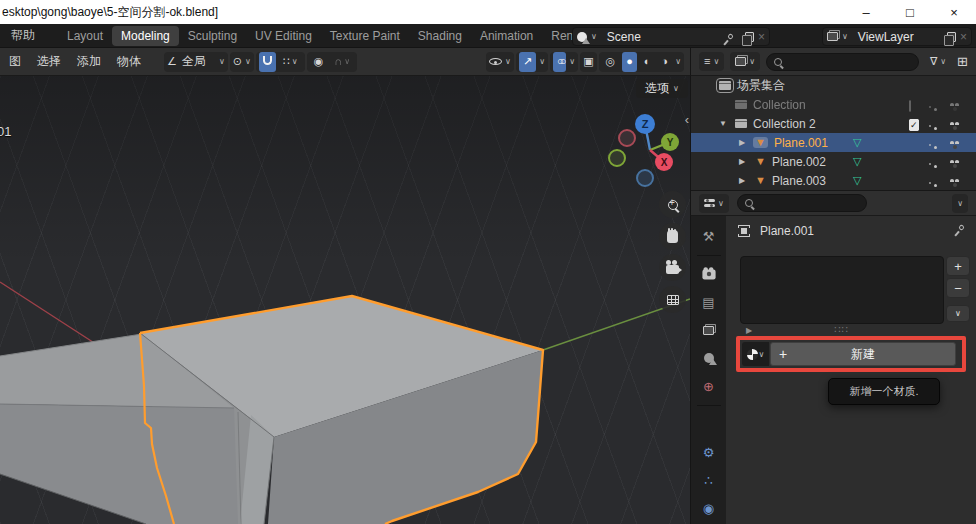 This screenshot has height=524, width=976. Describe the element at coordinates (15, 62) in the screenshot. I see `menu-view: 图` at that location.